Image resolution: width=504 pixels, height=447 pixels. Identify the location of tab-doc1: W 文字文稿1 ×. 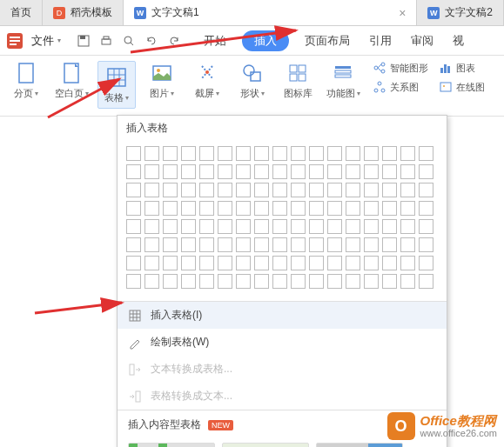
(270, 12).